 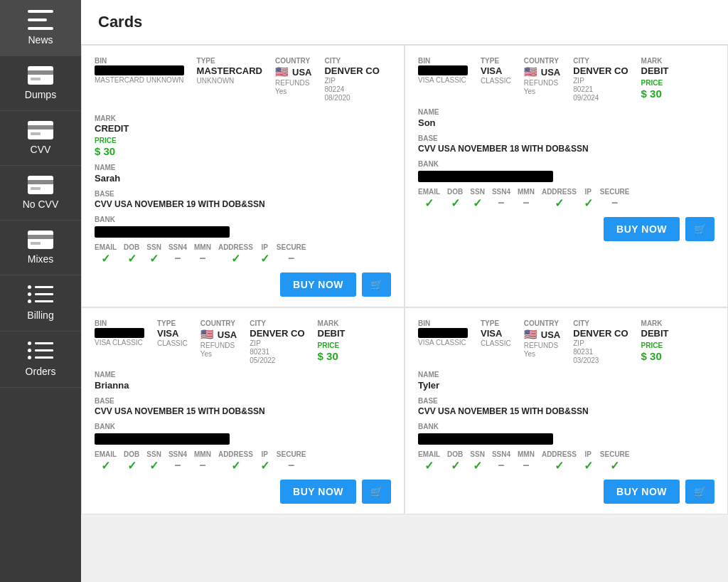 What do you see at coordinates (566, 149) in the screenshot?
I see `base-value: CVV USA NOVEMBER 18 WITH DOB&SSN` at bounding box center [566, 149].